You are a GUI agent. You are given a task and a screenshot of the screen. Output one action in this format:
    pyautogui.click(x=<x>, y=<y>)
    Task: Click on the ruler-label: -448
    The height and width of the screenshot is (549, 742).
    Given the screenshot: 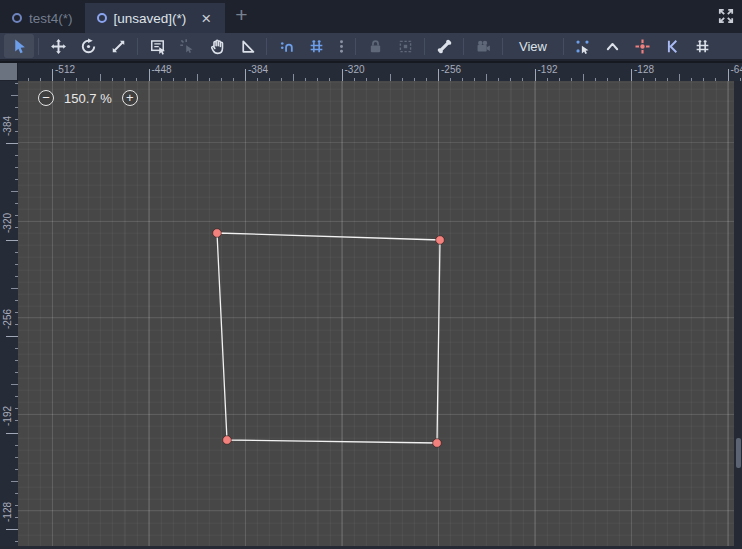 What is the action you would take?
    pyautogui.click(x=162, y=70)
    